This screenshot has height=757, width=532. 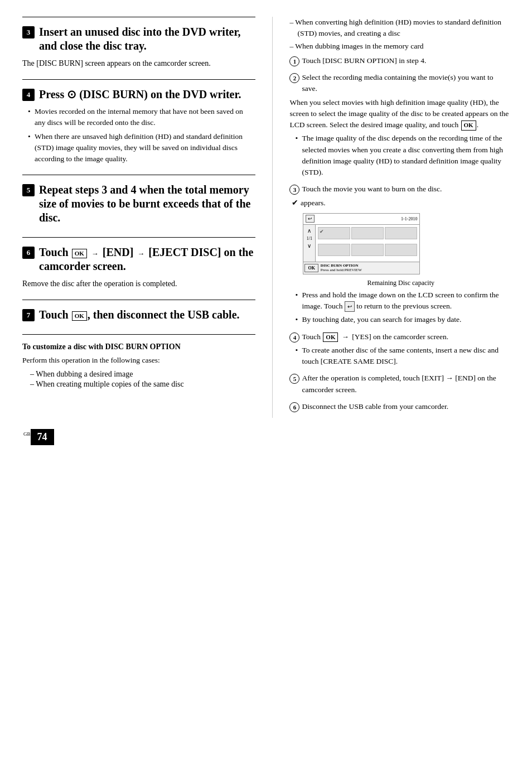 What do you see at coordinates (313, 203) in the screenshot?
I see `circle-3-appears: appears.` at bounding box center [313, 203].